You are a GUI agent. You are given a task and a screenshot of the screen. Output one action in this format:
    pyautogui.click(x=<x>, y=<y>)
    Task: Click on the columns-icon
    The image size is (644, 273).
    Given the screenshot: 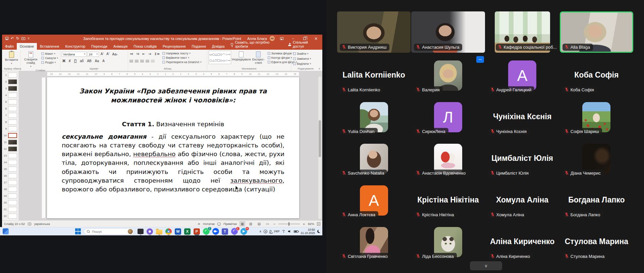 What is the action you would take?
    pyautogui.click(x=153, y=61)
    